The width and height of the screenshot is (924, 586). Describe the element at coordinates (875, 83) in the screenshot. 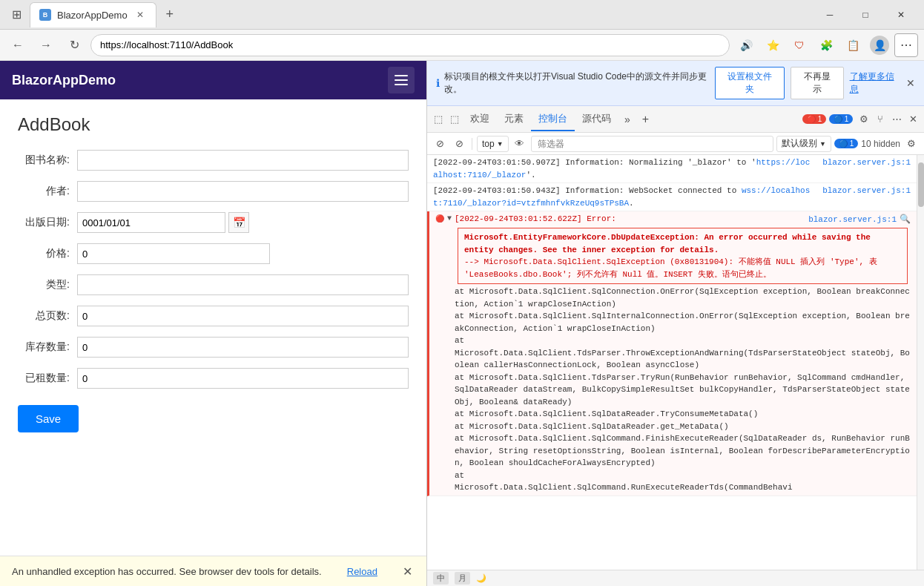

I see `learn-more-link: 了解更多信息` at that location.